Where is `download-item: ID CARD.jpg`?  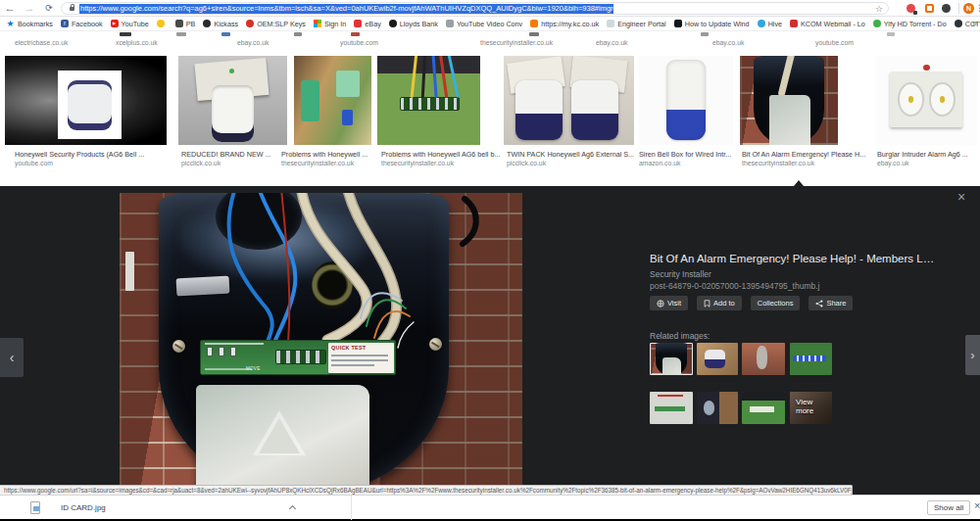
download-item: ID CARD.jpg is located at coordinates (83, 507).